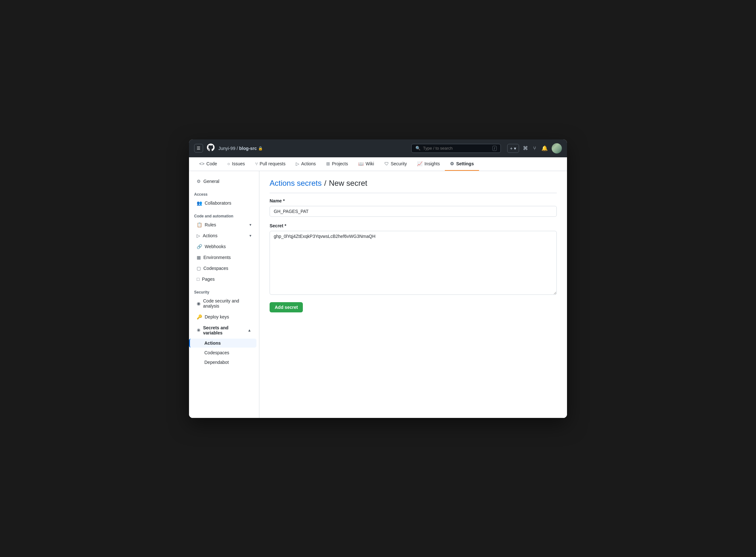 Image resolution: width=756 pixels, height=557 pixels. Describe the element at coordinates (366, 164) in the screenshot. I see `tab-wiki: 📖 Wiki` at that location.